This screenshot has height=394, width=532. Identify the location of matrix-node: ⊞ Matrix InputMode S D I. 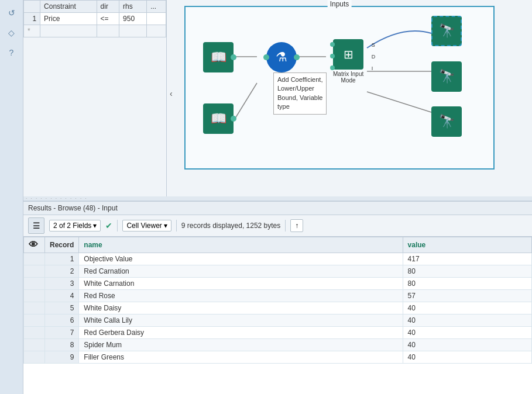
(348, 61).